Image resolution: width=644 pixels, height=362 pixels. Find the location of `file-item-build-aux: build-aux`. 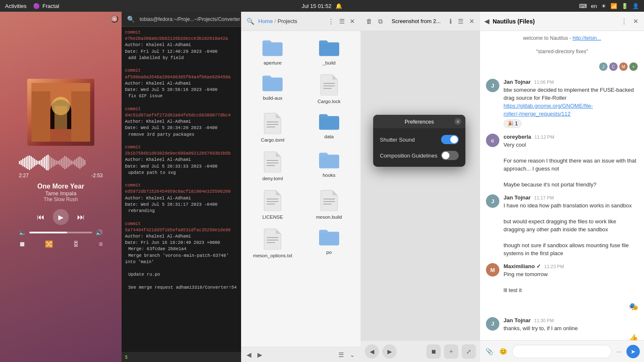

file-item-build-aux: build-aux is located at coordinates (273, 89).